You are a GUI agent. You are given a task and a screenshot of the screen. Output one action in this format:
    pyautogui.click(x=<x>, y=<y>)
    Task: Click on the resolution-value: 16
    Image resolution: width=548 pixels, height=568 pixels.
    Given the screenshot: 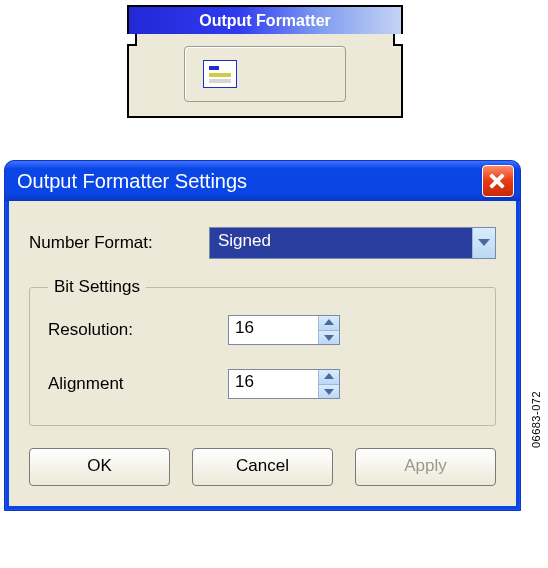 What is the action you would take?
    pyautogui.click(x=274, y=330)
    